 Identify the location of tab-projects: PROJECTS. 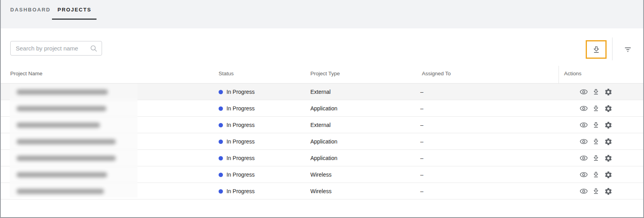
(74, 9).